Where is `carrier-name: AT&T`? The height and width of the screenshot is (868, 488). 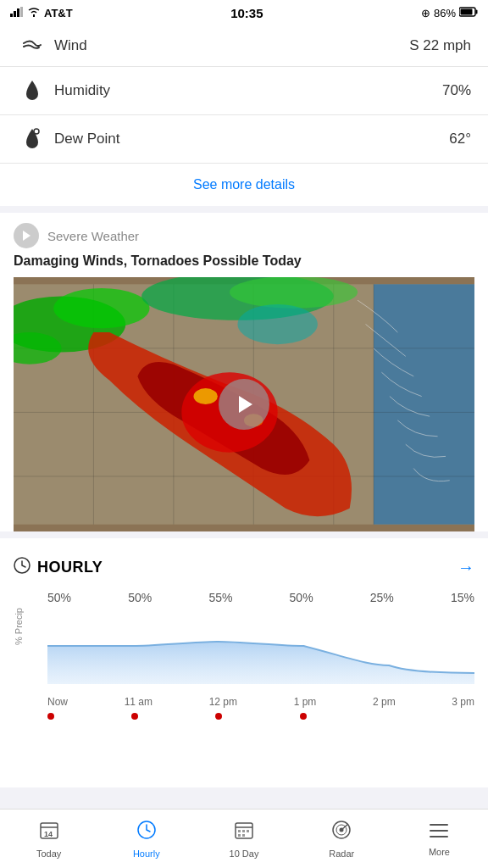 carrier-name: AT&T is located at coordinates (58, 14).